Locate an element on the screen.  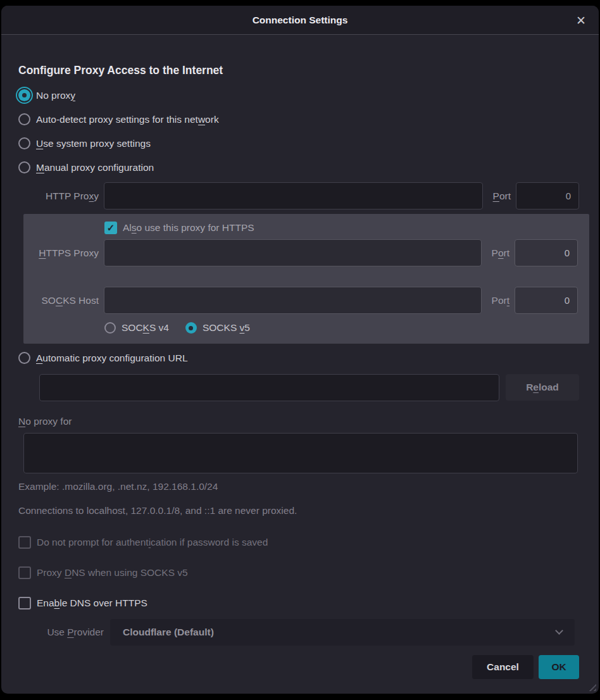
radio-system-proxy is located at coordinates (24, 143).